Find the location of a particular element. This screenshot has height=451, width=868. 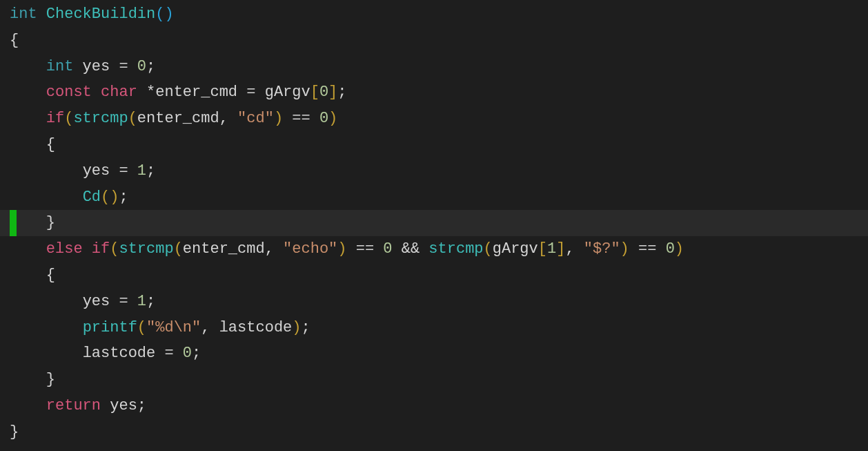

code-line: lastcode = 0; is located at coordinates (434, 354).